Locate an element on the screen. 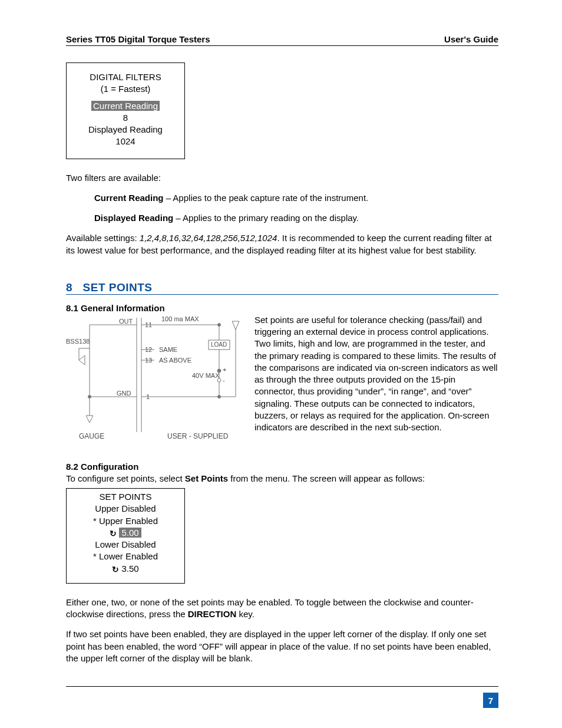  diag-minus: - is located at coordinates (224, 380).